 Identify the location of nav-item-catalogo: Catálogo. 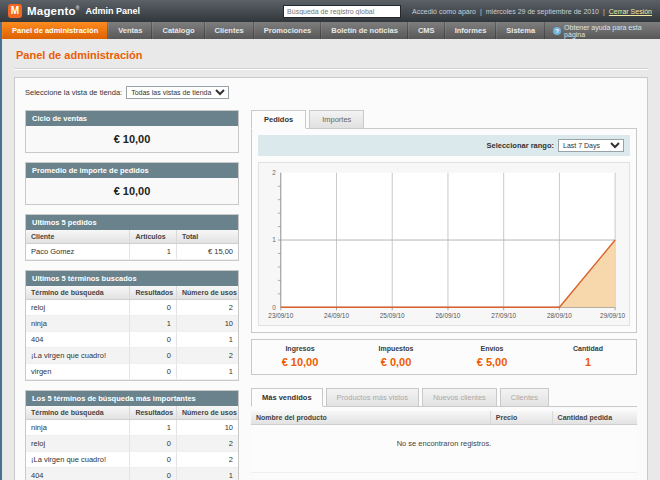
(178, 30).